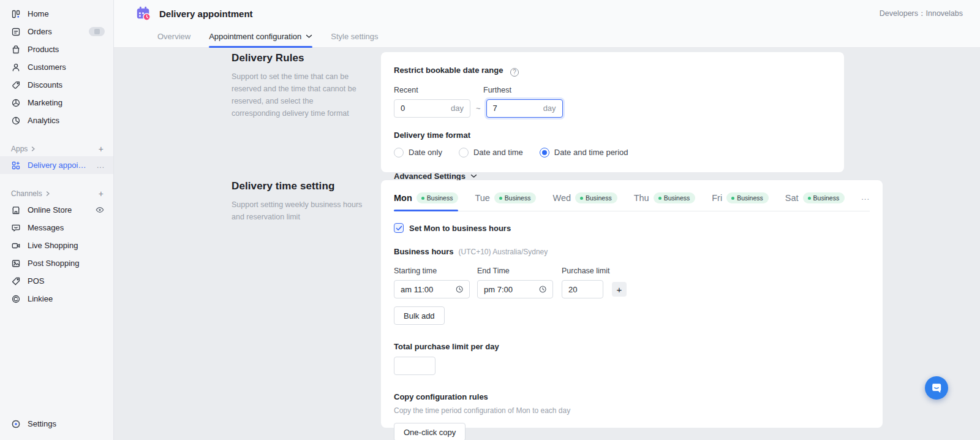 This screenshot has height=440, width=980. What do you see at coordinates (56, 67) in the screenshot?
I see `sidebar-item-customers: Customers` at bounding box center [56, 67].